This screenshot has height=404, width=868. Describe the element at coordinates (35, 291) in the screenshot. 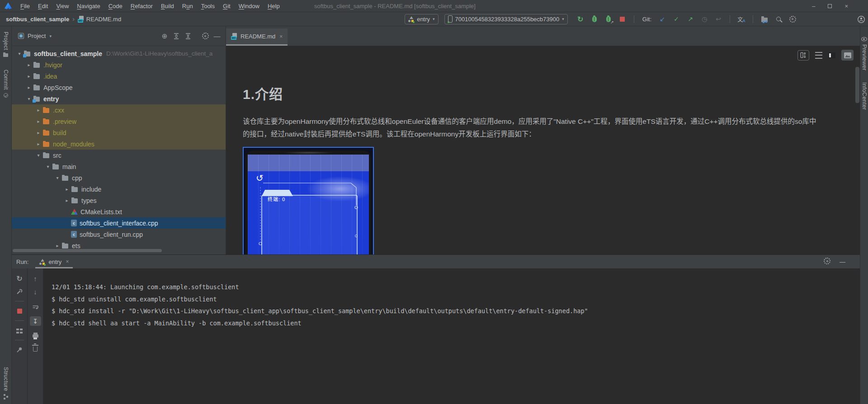

I see `next-occurrence-button: ↓` at that location.